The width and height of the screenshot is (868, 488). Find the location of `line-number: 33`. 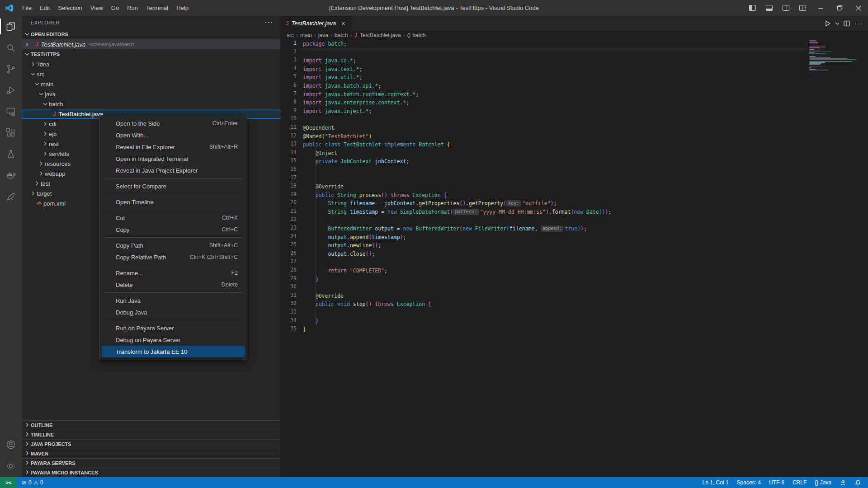

line-number: 33 is located at coordinates (290, 313).